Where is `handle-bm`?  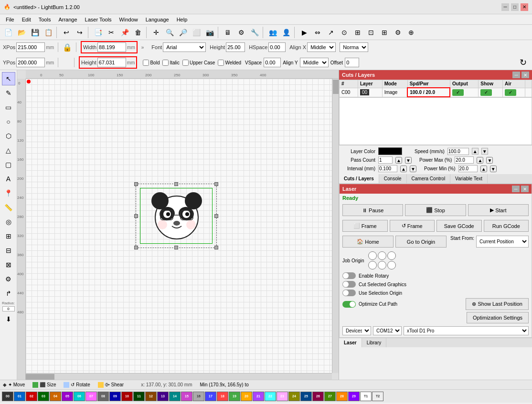 handle-bm is located at coordinates (176, 248).